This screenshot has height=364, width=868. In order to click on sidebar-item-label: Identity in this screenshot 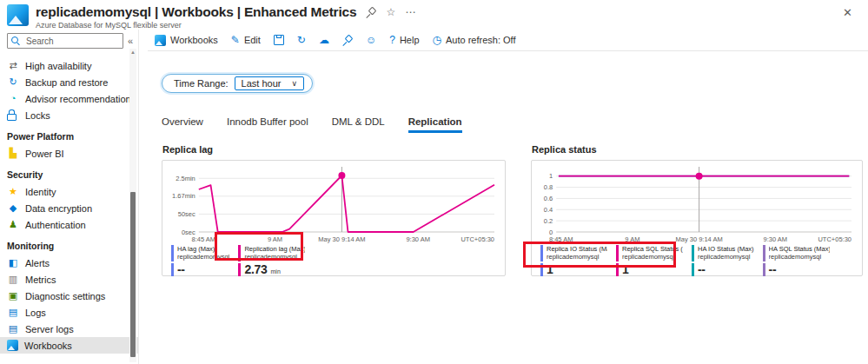, I will do `click(40, 192)`.